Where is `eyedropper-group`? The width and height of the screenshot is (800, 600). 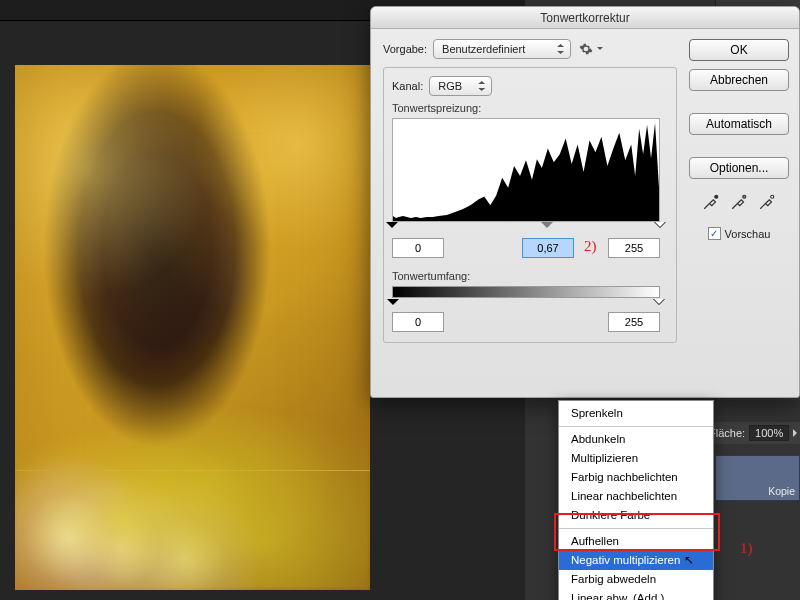 eyedropper-group is located at coordinates (739, 202).